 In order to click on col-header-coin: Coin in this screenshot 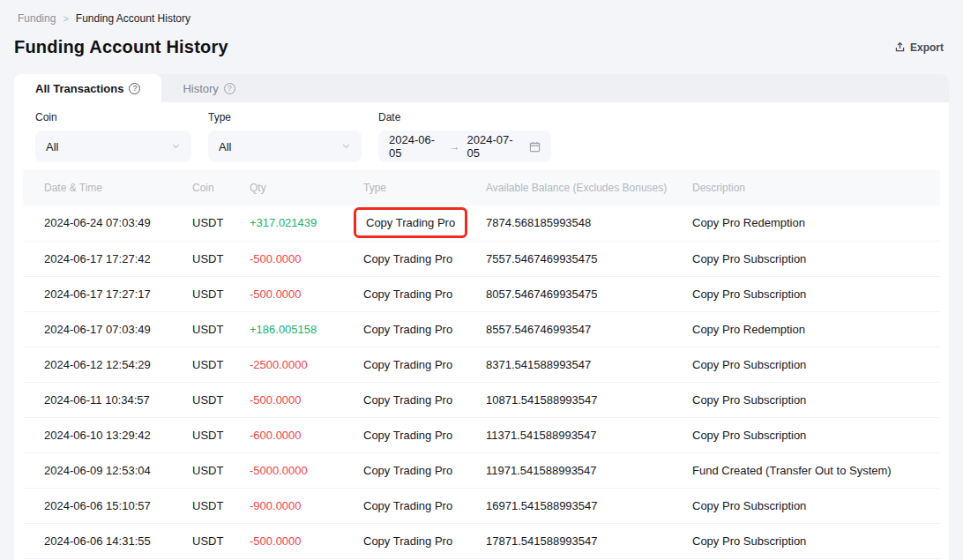, I will do `click(199, 188)`.